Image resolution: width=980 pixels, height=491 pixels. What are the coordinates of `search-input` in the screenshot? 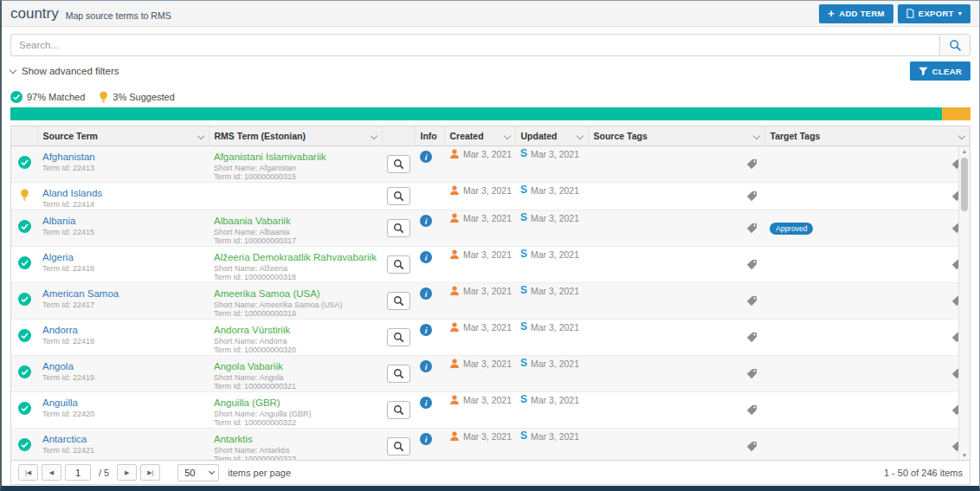 It's located at (474, 45).